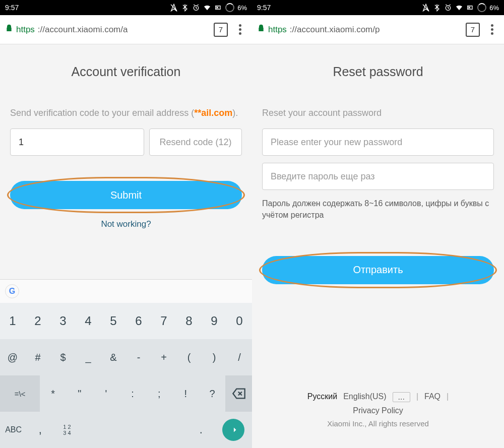 This screenshot has height=448, width=504. What do you see at coordinates (106, 394) in the screenshot?
I see `key-': '` at bounding box center [106, 394].